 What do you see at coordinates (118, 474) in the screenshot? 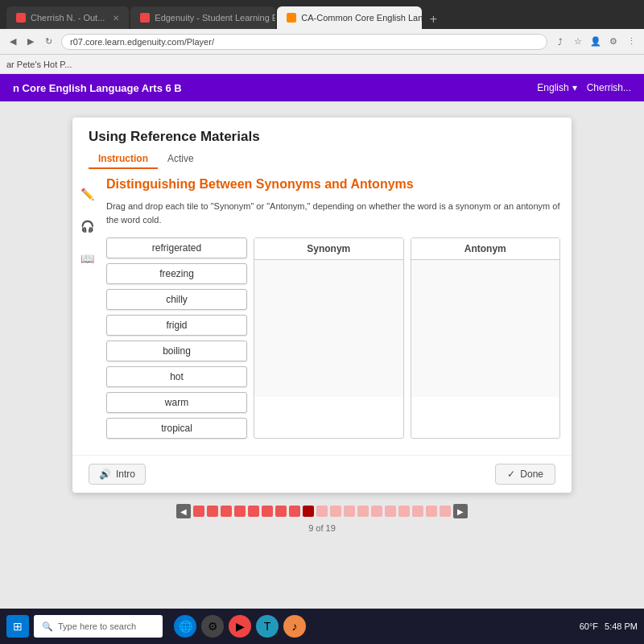
I see `intro-button: 🔊 Intro` at bounding box center [118, 474].